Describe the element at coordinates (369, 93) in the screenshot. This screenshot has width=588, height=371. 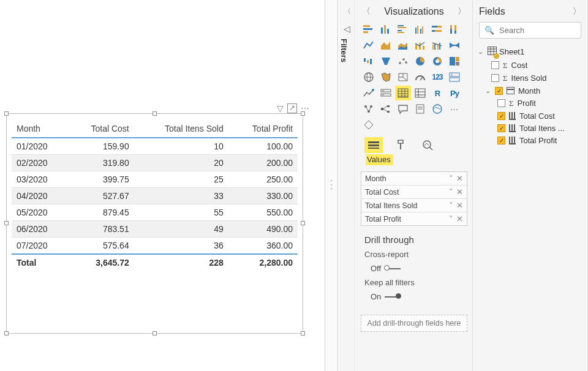
I see `kpi-icon` at that location.